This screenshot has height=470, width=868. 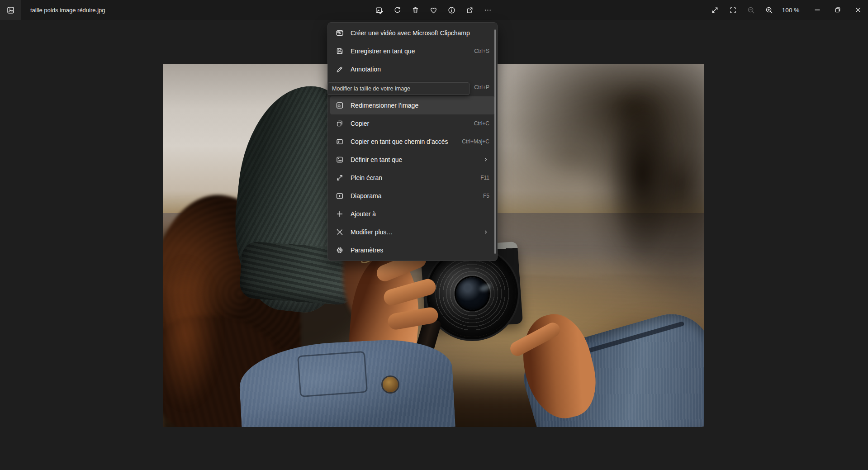 What do you see at coordinates (340, 250) in the screenshot?
I see `settings-icon` at bounding box center [340, 250].